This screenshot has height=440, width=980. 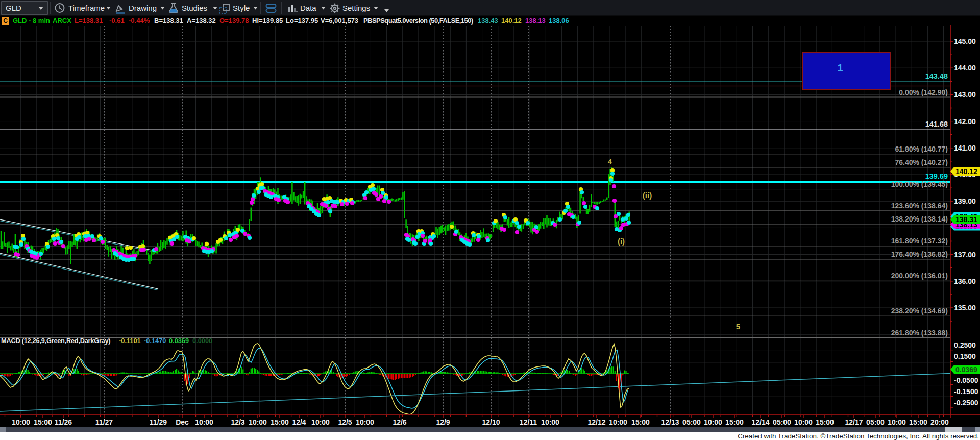 What do you see at coordinates (13, 8) in the screenshot?
I see `svg-text: GLD` at bounding box center [13, 8].